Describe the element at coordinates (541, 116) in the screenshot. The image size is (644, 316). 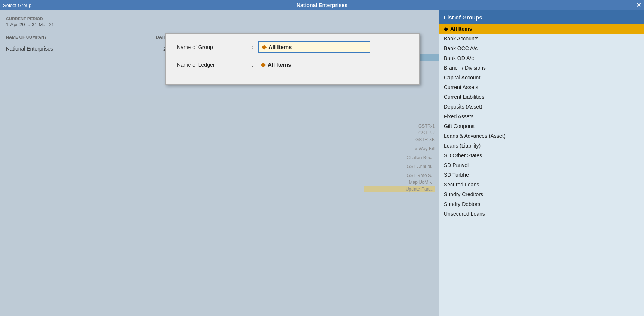
I see `list-item-9: Fixed Assets` at that location.